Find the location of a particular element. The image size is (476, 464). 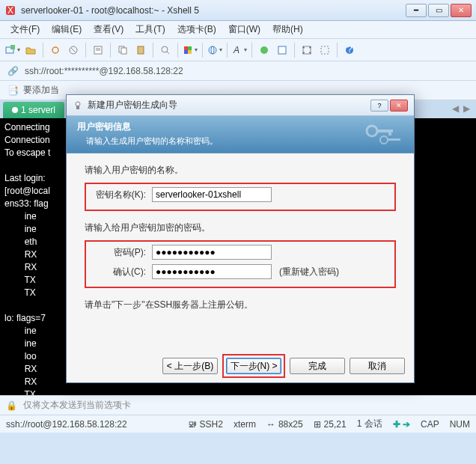

disconnect-icon is located at coordinates (73, 50).